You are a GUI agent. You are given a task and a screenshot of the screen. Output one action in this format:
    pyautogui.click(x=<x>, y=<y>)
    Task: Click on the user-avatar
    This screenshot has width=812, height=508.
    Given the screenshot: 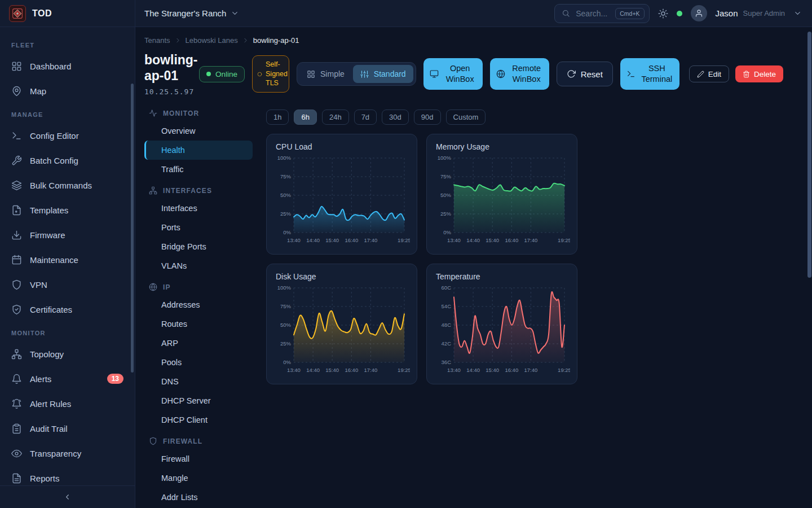 What is the action you would take?
    pyautogui.click(x=699, y=14)
    